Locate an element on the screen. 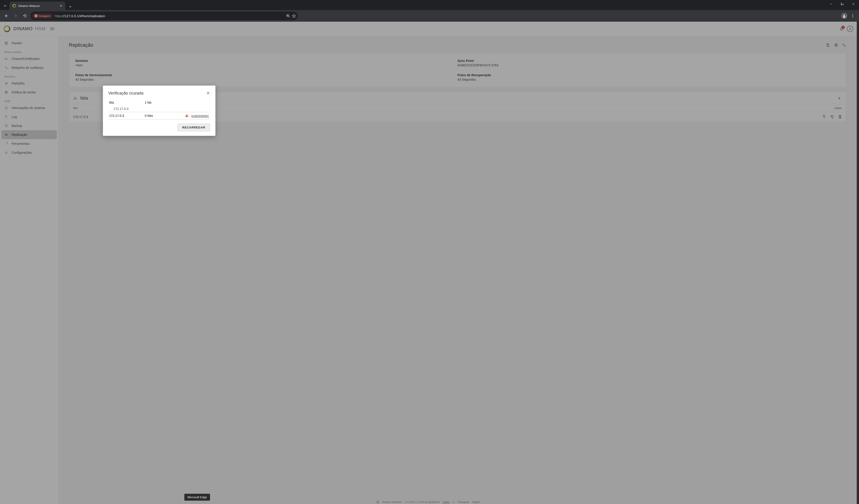 This screenshot has width=859, height=504. browser-scrollbar is located at coordinates (858, 263).